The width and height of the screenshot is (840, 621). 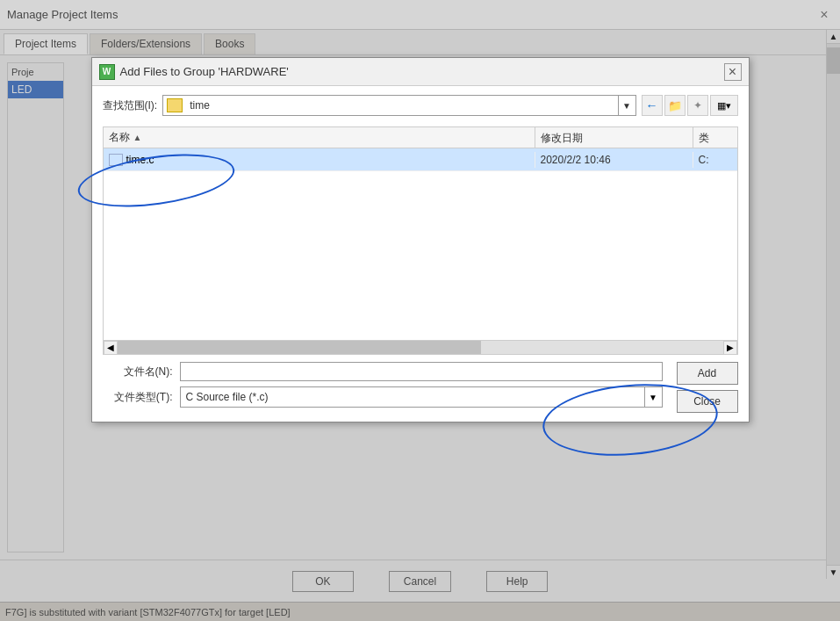 What do you see at coordinates (205, 72) in the screenshot?
I see `dialog-title: Add Files to Group 'HARDWARE'` at bounding box center [205, 72].